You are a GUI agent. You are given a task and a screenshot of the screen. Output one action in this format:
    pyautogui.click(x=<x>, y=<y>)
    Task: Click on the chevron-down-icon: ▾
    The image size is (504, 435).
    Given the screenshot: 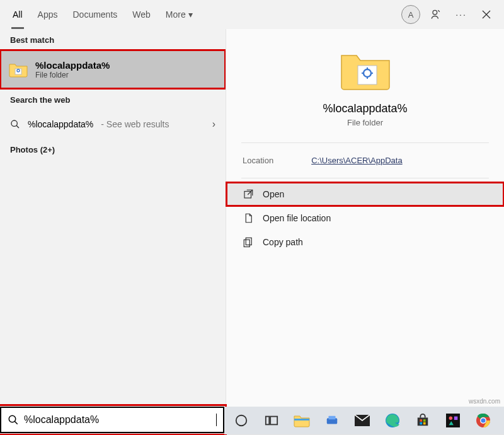 What is the action you would take?
    pyautogui.click(x=190, y=14)
    